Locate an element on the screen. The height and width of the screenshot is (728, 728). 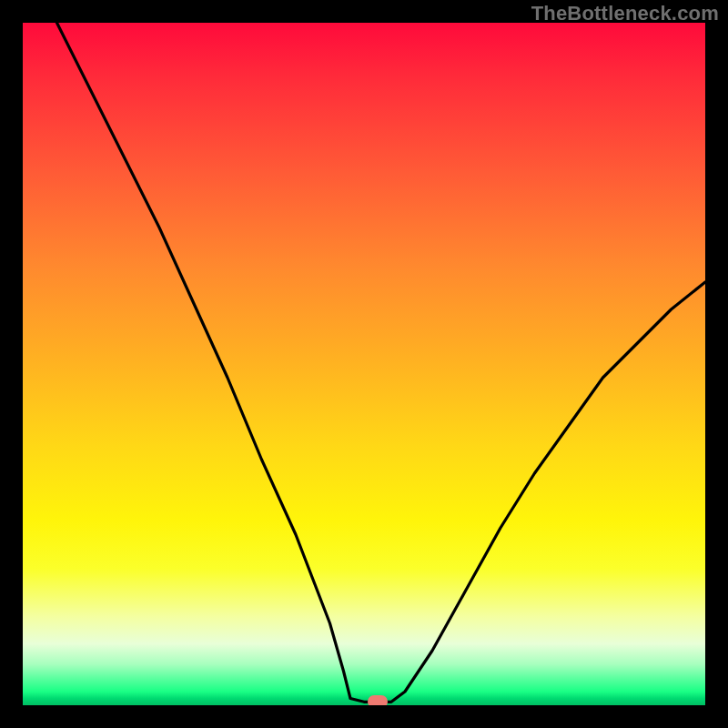
optimum-marker is located at coordinates (378, 701).